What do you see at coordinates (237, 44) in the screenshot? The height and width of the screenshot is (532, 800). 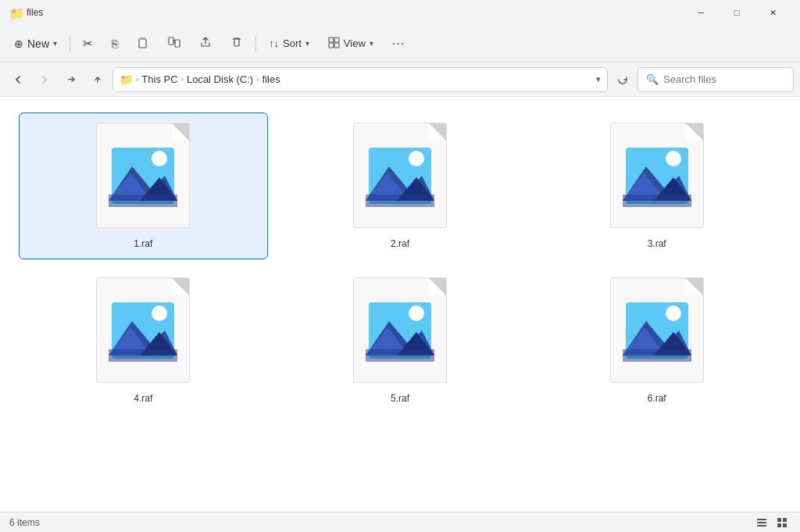 I see `delete-button` at bounding box center [237, 44].